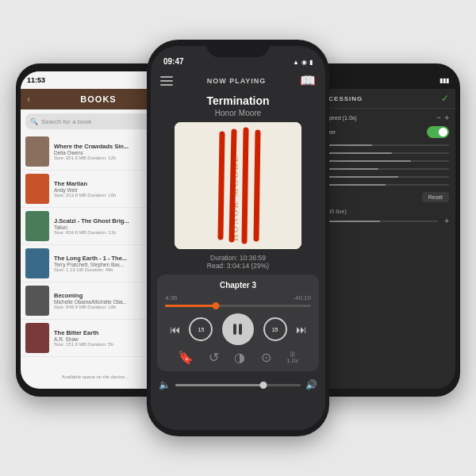 The image size is (476, 476). Describe the element at coordinates (201, 330) in the screenshot. I see `rewind-label: 15` at that location.